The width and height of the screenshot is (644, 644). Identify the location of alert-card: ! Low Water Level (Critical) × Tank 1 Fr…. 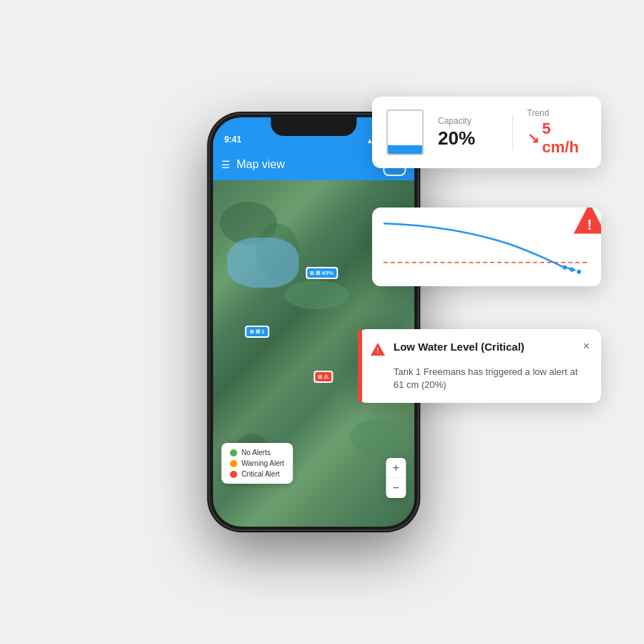
(479, 366).